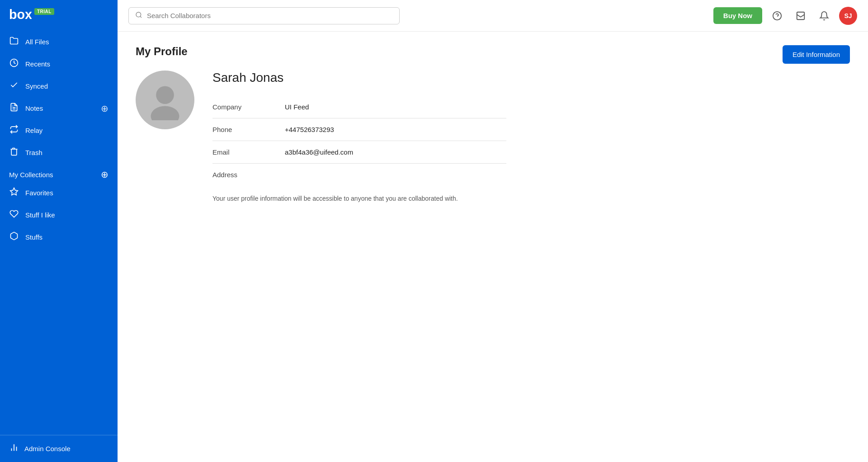 The height and width of the screenshot is (462, 868). What do you see at coordinates (105, 108) in the screenshot?
I see `notes-add-button: ⊕` at bounding box center [105, 108].